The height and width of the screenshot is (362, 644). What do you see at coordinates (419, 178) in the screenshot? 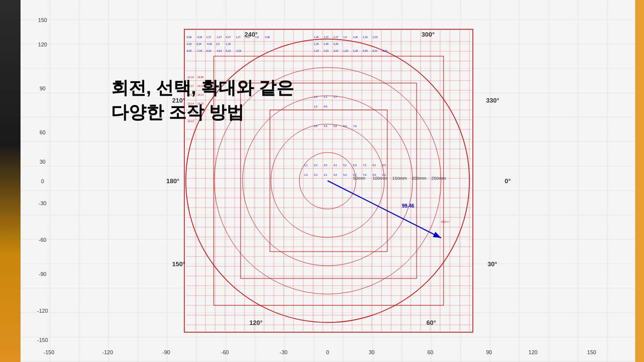
I see `radius-200-label: 200mm` at bounding box center [419, 178].